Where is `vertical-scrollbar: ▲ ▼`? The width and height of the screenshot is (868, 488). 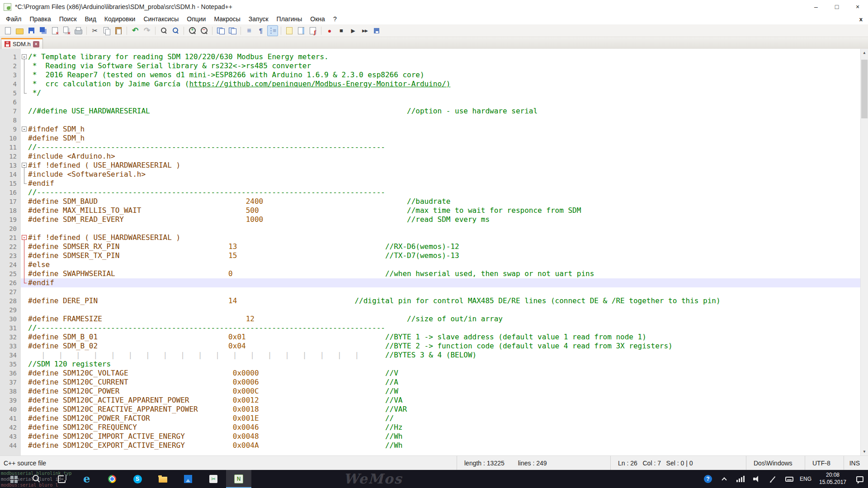 vertical-scrollbar: ▲ ▼ is located at coordinates (864, 252).